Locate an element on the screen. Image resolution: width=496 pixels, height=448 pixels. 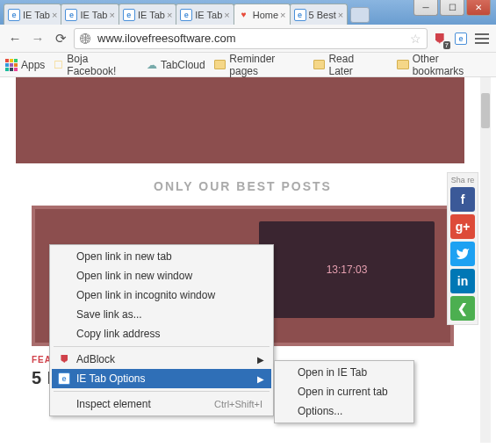
omnibox: 🌐︎ www.ilovefreesoftware.com ☆ is located at coordinates (251, 39).